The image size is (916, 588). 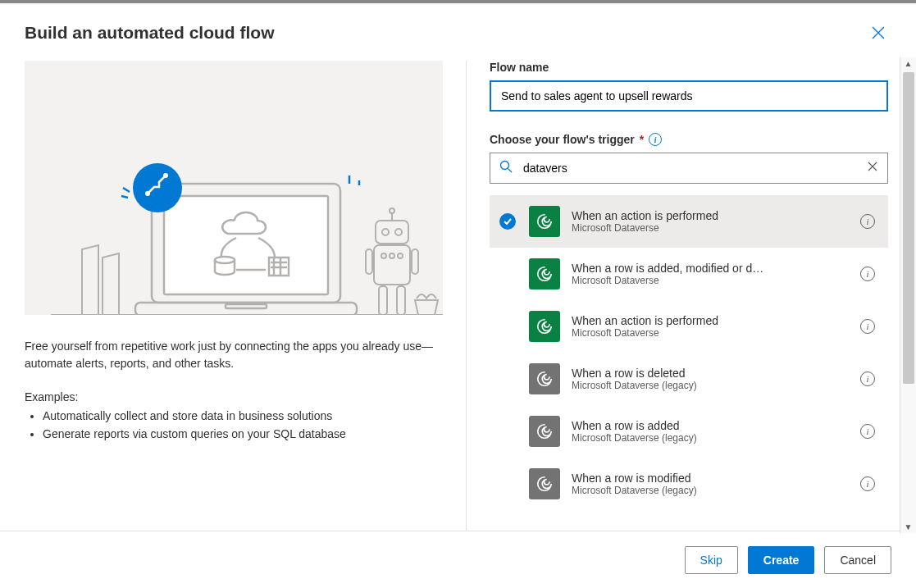 I want to click on example-item: Generate reports via custom queries on y…, so click(x=243, y=434).